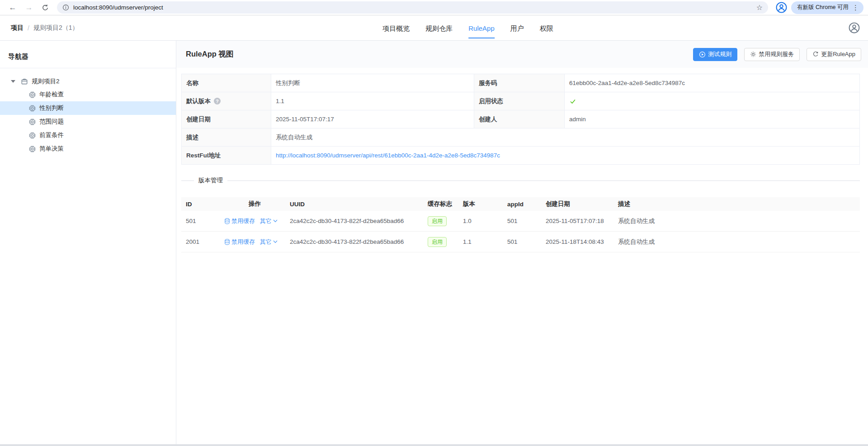 Image resolution: width=868 pixels, height=446 pixels. What do you see at coordinates (481, 221) in the screenshot?
I see `cell-version: 1.0` at bounding box center [481, 221].